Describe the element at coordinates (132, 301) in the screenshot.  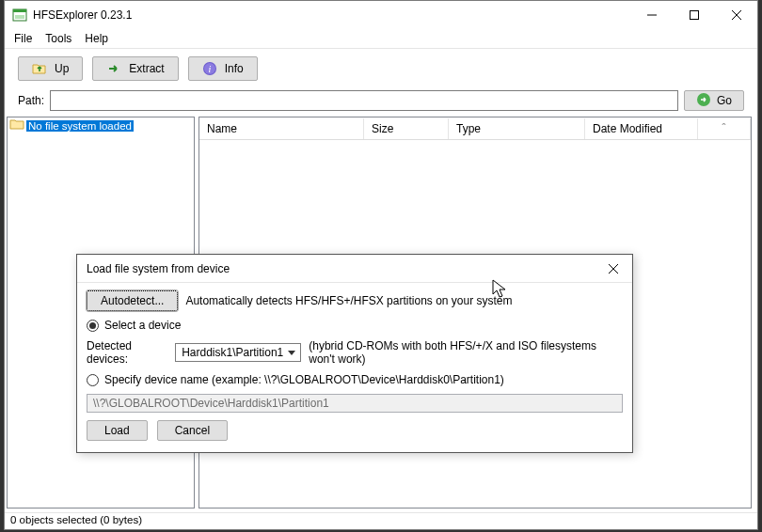
I see `autodetect-label: Autodetect...` at that location.